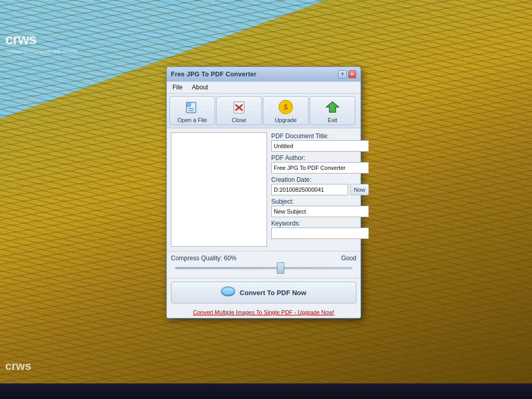 Image resolution: width=532 pixels, height=399 pixels. What do you see at coordinates (264, 74) in the screenshot?
I see `dialog-titlebar: Free JPG To PDF Converter ? ✕` at bounding box center [264, 74].